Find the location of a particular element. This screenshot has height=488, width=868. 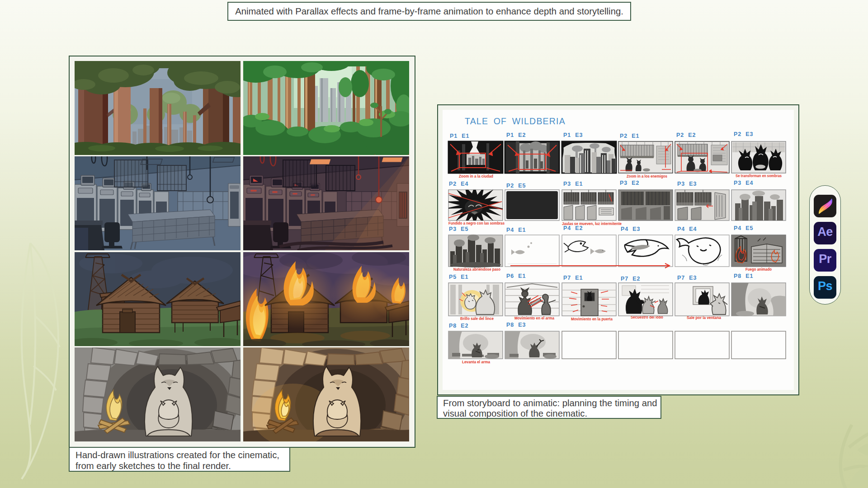

svg-text:Jaulas se mueven, luz intermit: Jaulas se mueven, luz intermitente is located at coordinates (592, 224).